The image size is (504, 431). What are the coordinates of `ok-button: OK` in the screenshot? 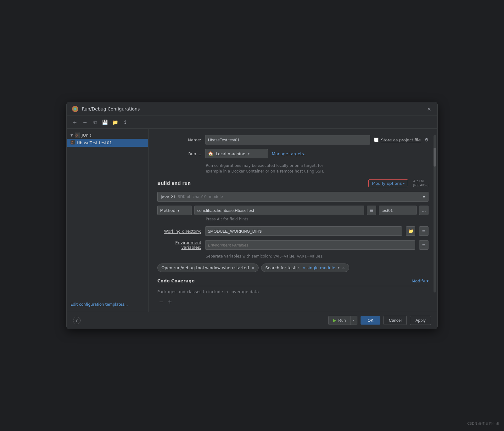 It's located at (371, 320).